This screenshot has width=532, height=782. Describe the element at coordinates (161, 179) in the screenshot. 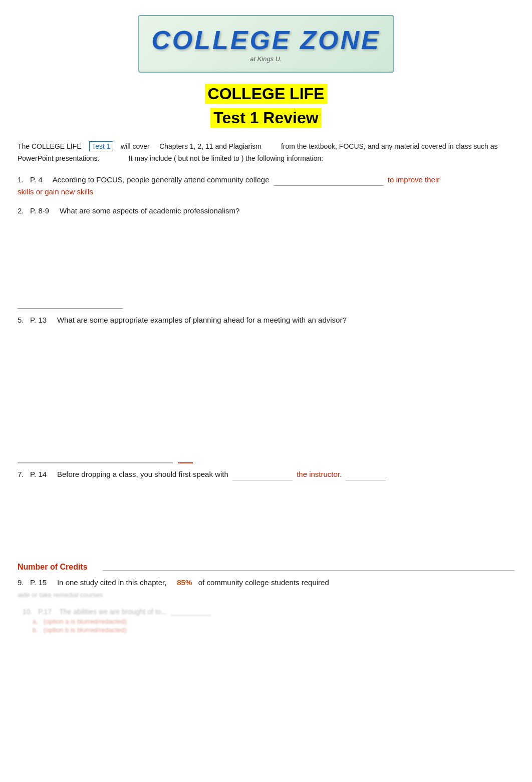

I see `q1-text: According to FOCUS, people generally att…` at that location.